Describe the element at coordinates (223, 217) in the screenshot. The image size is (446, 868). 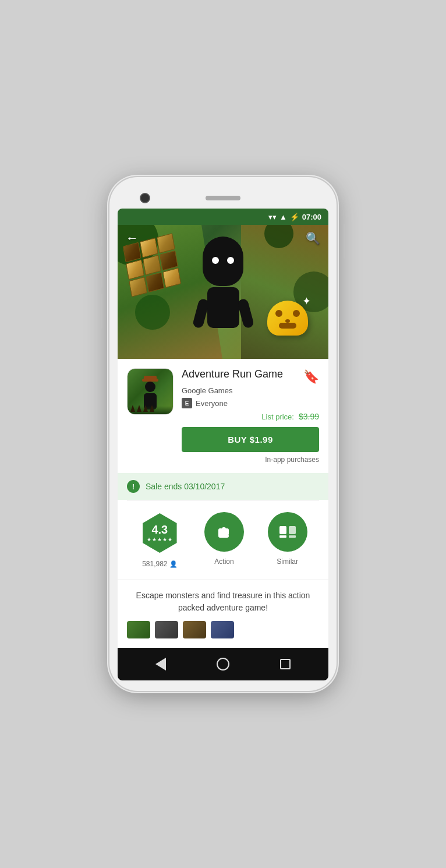
I see `status-bar: ▾▾ ▲ ⚡ 07:00` at that location.